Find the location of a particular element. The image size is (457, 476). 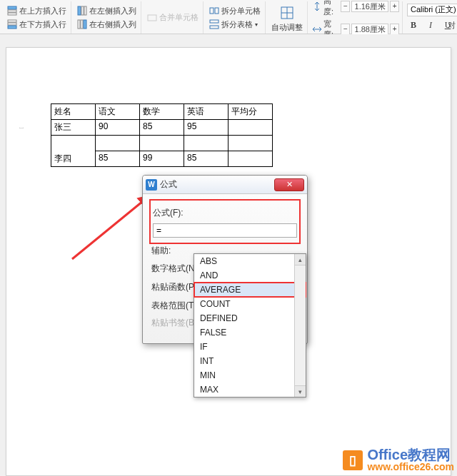

list-item: MIN is located at coordinates (250, 375).